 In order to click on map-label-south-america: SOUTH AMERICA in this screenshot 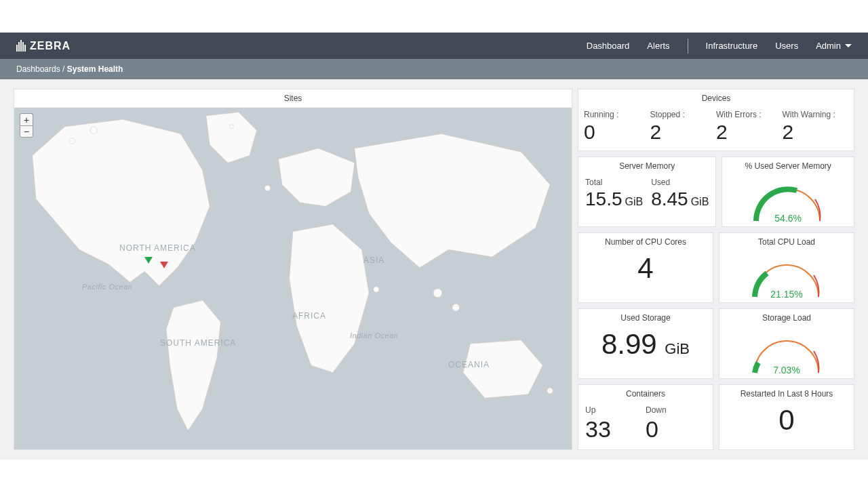, I will do `click(198, 343)`.